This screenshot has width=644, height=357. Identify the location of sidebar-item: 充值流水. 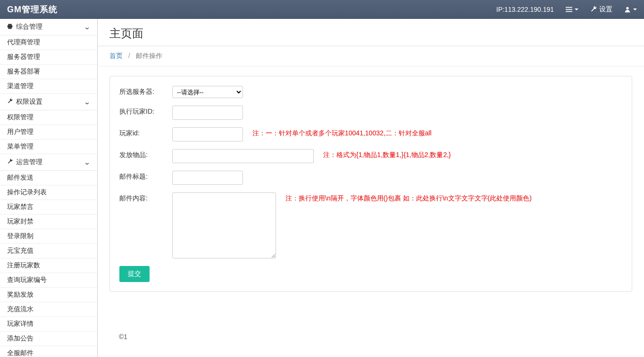
(49, 309).